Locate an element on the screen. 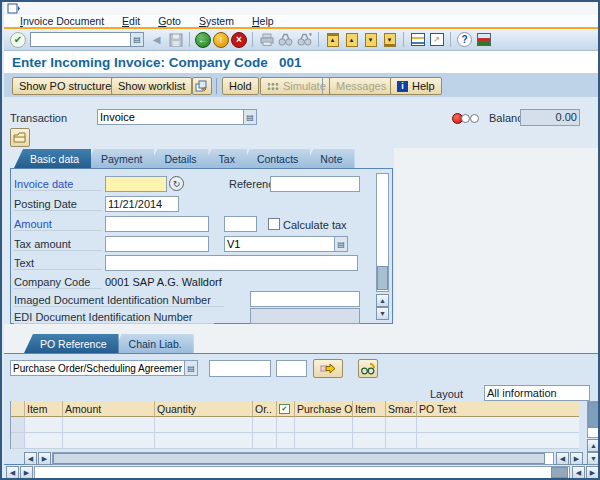 The height and width of the screenshot is (480, 600). posting-date-input is located at coordinates (142, 204).